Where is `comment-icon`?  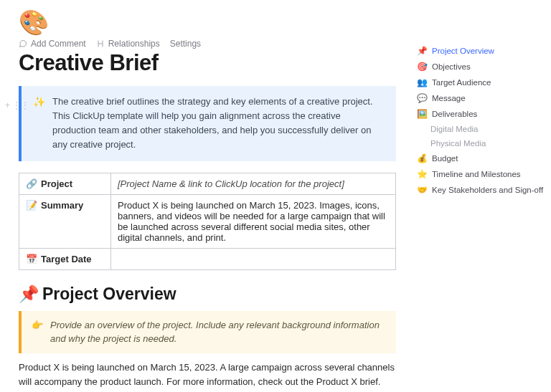
comment-icon is located at coordinates (23, 44).